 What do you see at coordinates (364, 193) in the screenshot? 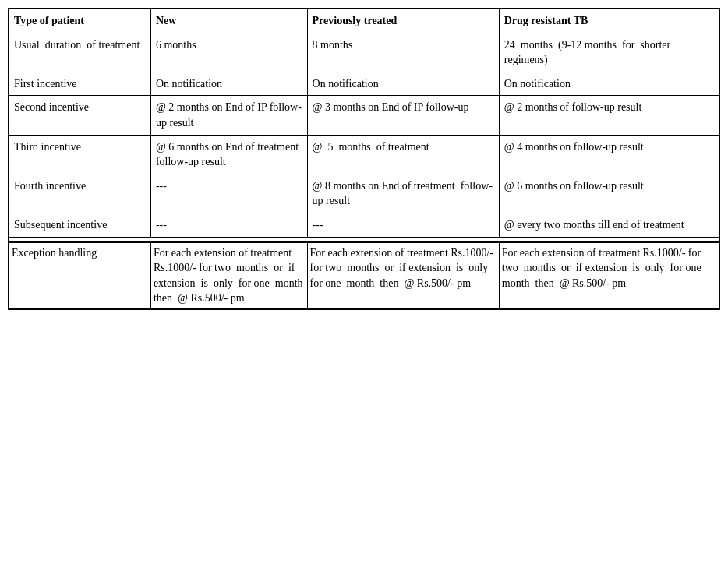
I see `table-row-fourth-incentive: Fourth incentive---@ 8 months on End of …` at bounding box center [364, 193].